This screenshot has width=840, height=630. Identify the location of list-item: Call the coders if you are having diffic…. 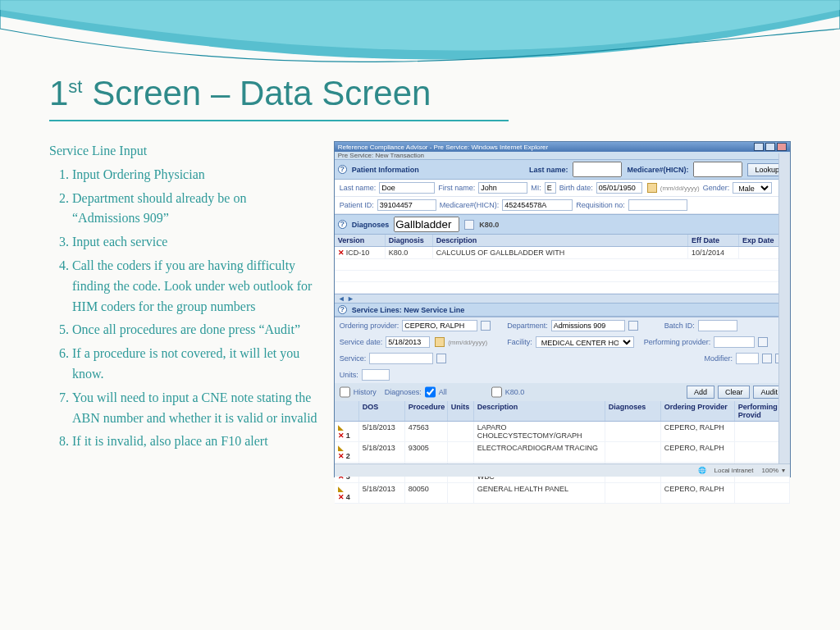
(195, 286).